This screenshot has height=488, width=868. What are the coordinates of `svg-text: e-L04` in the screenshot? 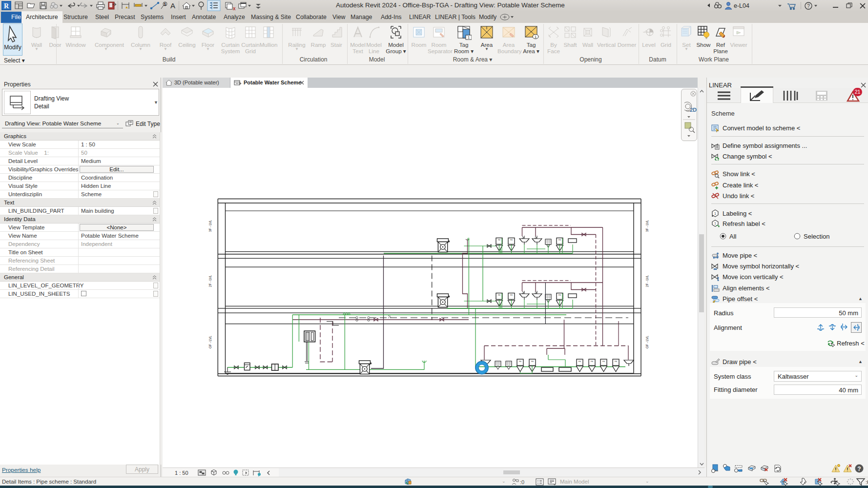 It's located at (742, 6).